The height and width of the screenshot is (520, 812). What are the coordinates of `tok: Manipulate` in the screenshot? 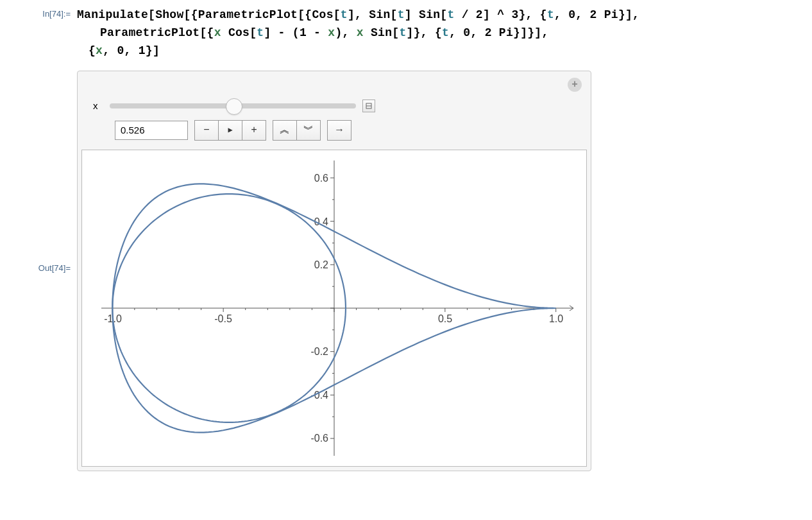 It's located at (113, 15).